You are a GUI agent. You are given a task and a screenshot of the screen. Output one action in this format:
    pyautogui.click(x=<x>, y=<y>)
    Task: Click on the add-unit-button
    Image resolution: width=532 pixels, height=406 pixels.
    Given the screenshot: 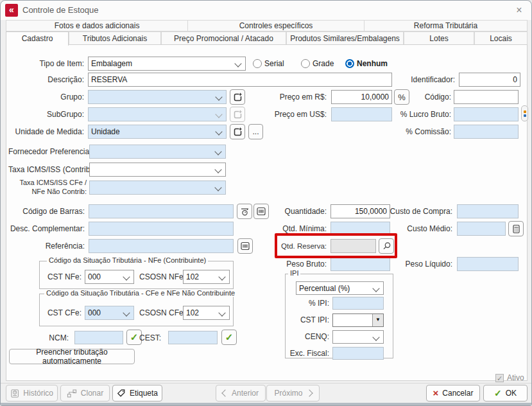 What is the action you would take?
    pyautogui.click(x=237, y=132)
    